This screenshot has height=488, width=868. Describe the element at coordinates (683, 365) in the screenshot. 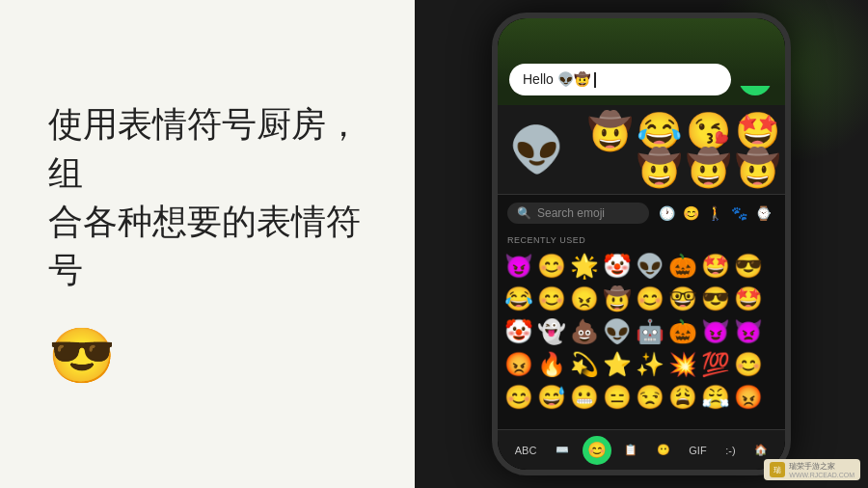

I see `emoji-cell: 💥` at that location.